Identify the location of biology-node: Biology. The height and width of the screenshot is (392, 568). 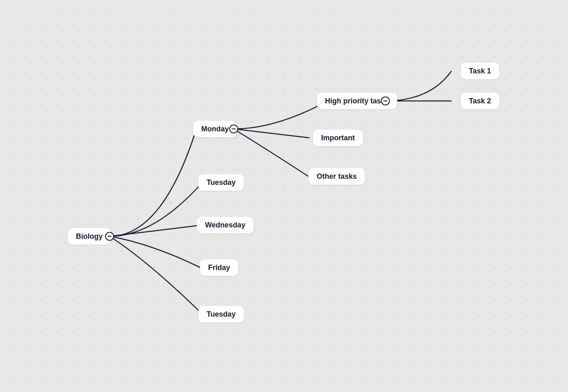
(89, 237).